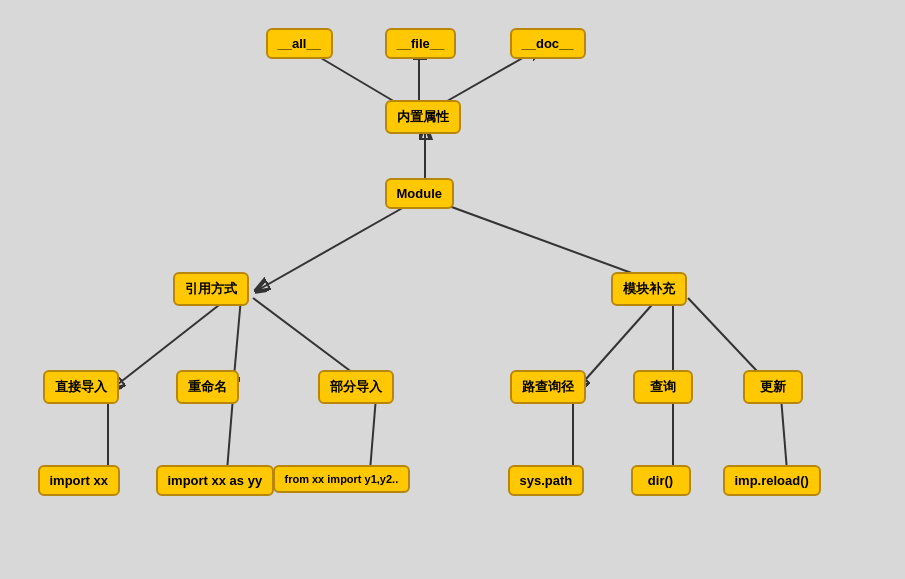 Image resolution: width=905 pixels, height=579 pixels. What do you see at coordinates (81, 387) in the screenshot?
I see `node-direct: 直接导入` at bounding box center [81, 387].